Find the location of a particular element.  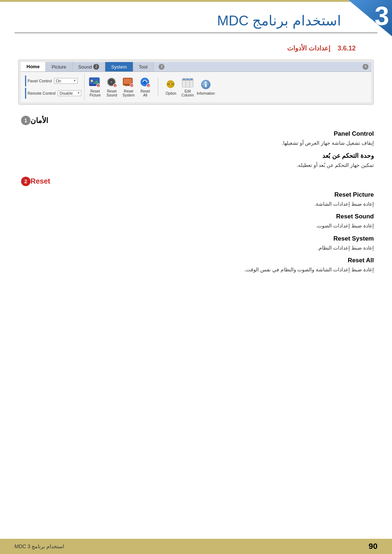

information-btn: Information is located at coordinates (206, 87).